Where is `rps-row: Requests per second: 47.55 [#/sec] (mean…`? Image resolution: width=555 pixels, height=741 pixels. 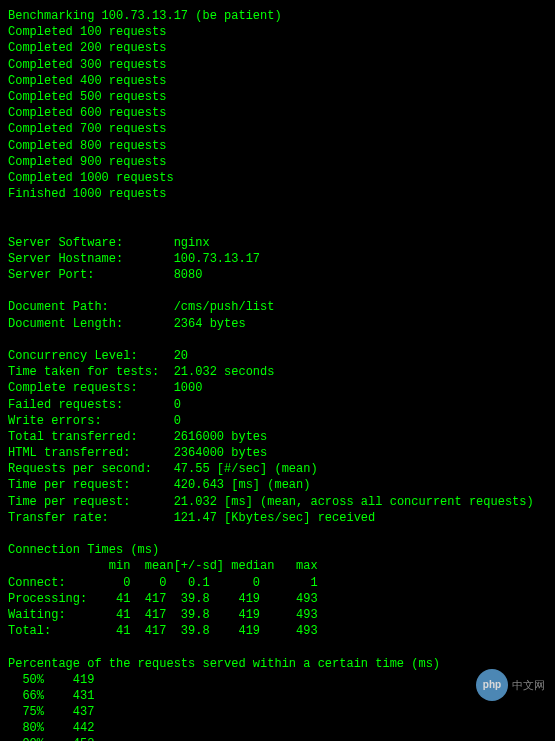
rps-row: Requests per second: 47.55 [#/sec] (mean… is located at coordinates (278, 469).